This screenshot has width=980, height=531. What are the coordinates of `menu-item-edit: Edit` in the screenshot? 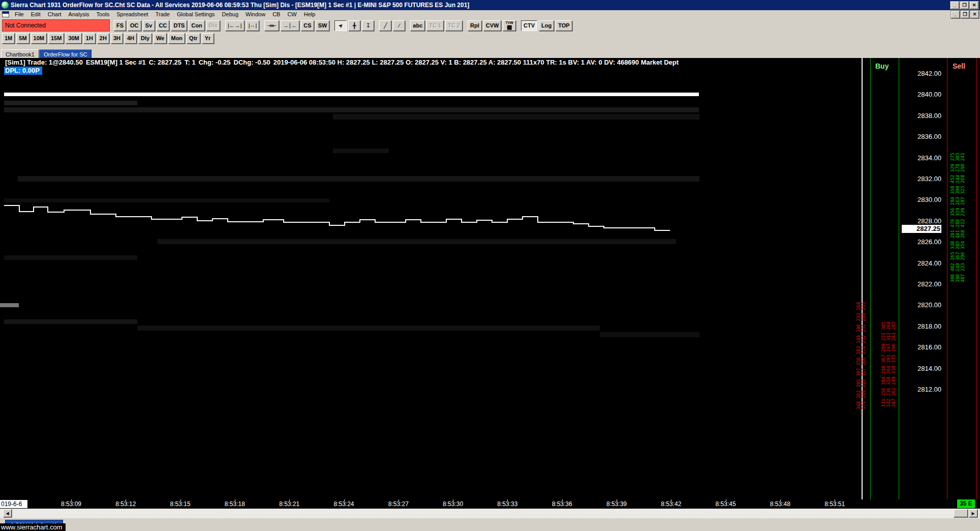 It's located at (36, 14).